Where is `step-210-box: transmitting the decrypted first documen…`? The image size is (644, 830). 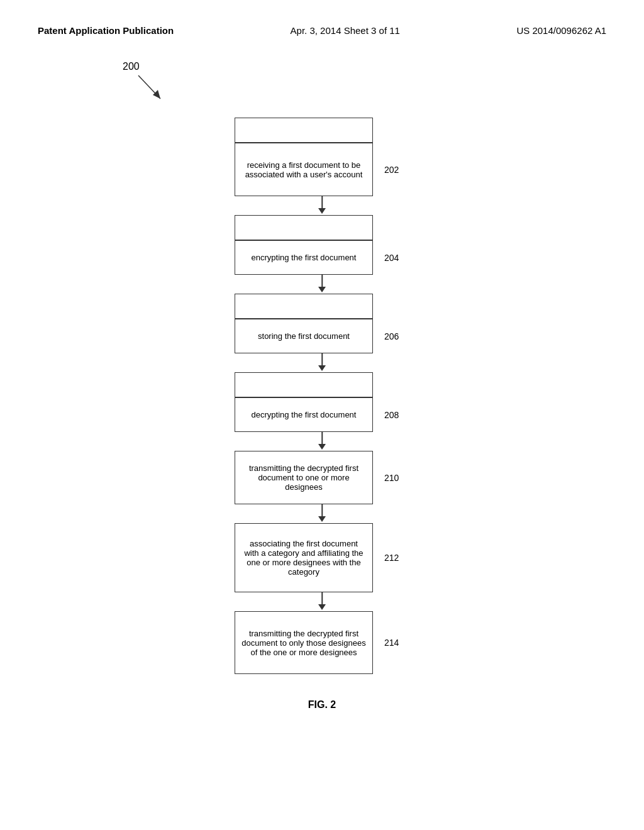 step-210-box: transmitting the decrypted first documen… is located at coordinates (304, 478).